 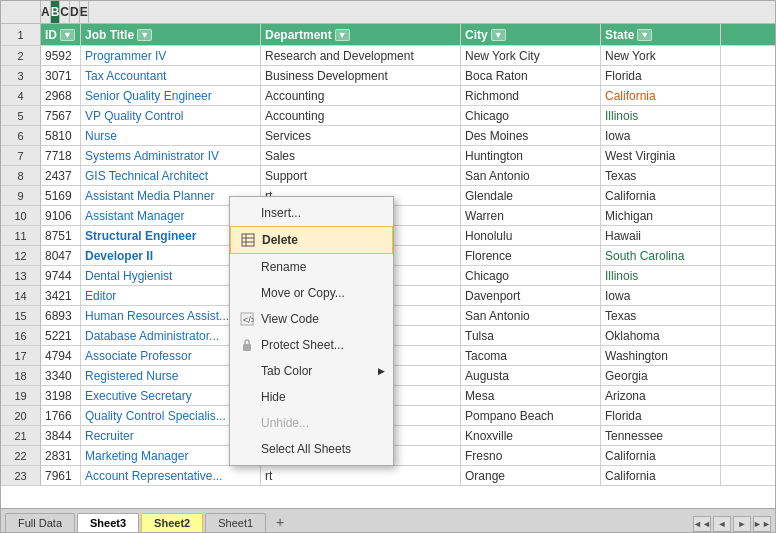 What do you see at coordinates (762, 524) in the screenshot?
I see `tab-nav-last: ►►` at bounding box center [762, 524].